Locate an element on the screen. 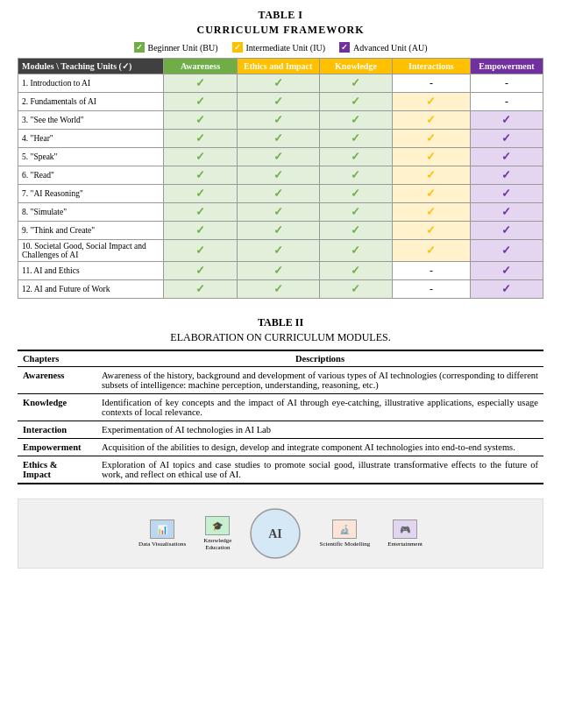 This screenshot has width=561, height=728. elab-row-0: AwarenessAwareness of the history, backg… is located at coordinates (280, 380).